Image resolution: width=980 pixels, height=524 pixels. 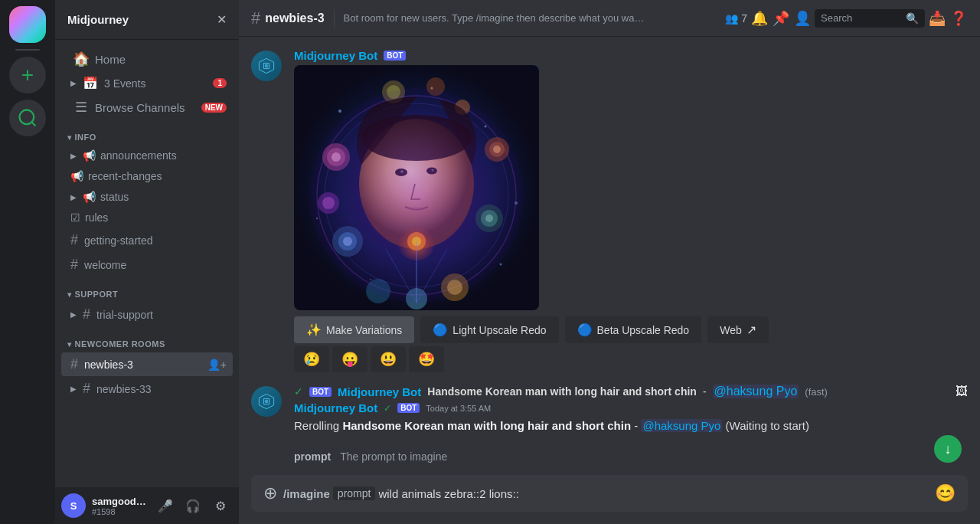 What do you see at coordinates (140, 107) in the screenshot?
I see `browse-label: Browse Channels` at bounding box center [140, 107].